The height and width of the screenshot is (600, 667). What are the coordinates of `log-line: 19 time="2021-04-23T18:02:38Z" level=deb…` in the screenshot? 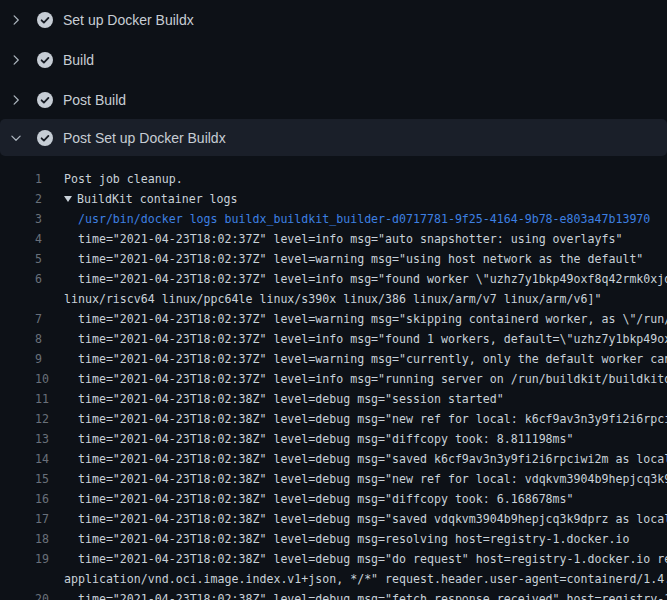 It's located at (334, 559).